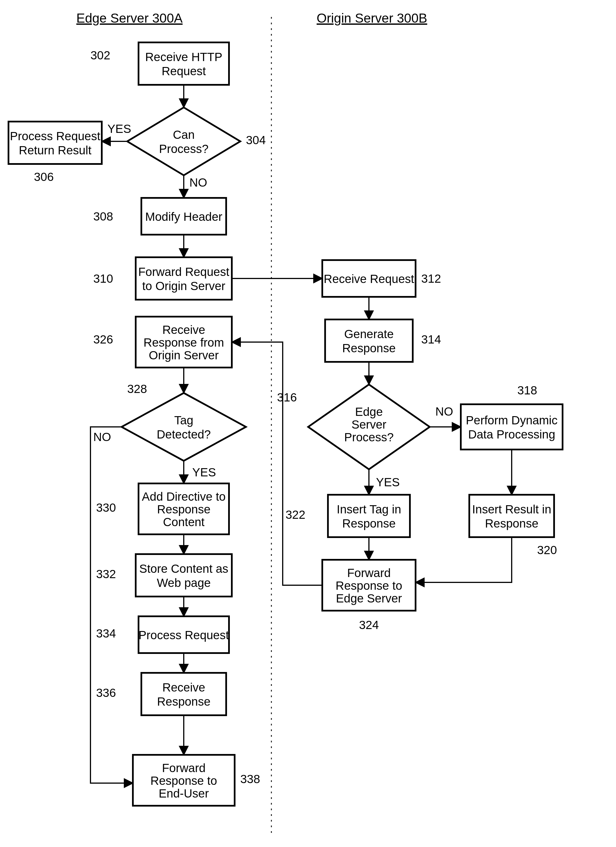 The image size is (616, 847). I want to click on ref-306: 306, so click(44, 177).